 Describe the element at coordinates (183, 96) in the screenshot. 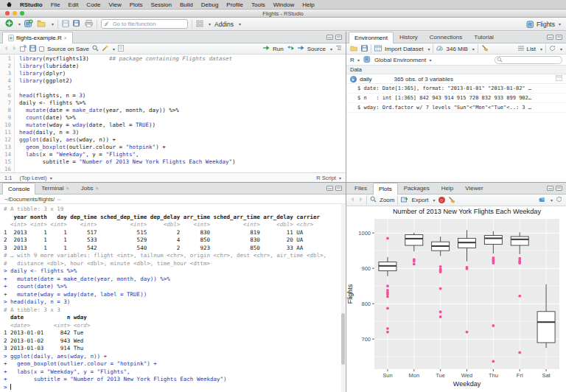

I see `code-line: head(flights, n = 3)` at that location.